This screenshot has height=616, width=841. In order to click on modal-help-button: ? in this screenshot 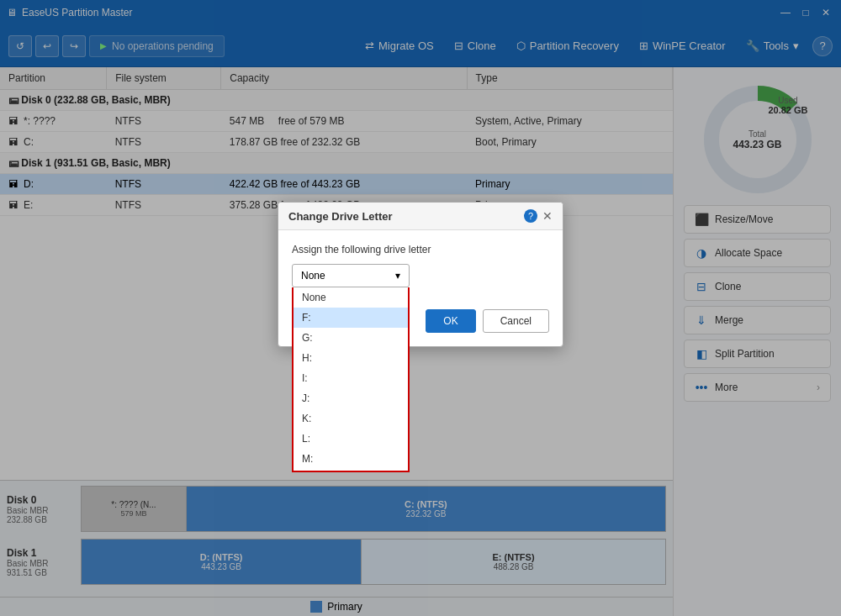, I will do `click(531, 216)`.